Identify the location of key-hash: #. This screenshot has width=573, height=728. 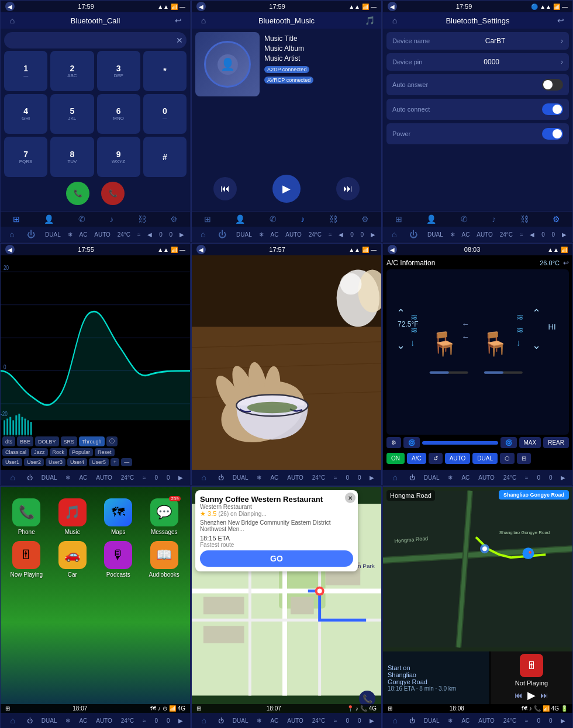
(165, 157).